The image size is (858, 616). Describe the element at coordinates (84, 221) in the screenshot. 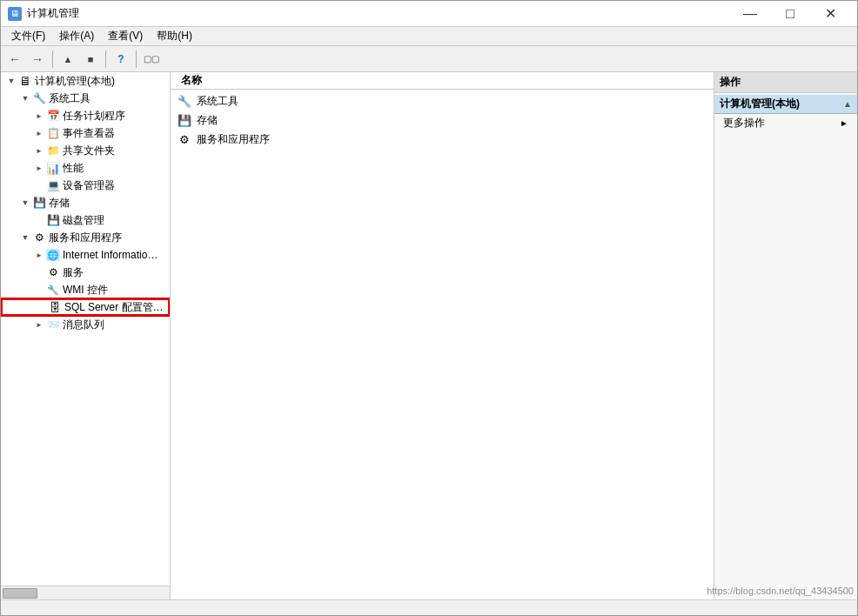

I see `label-diskmgr: 磁盘管理` at that location.